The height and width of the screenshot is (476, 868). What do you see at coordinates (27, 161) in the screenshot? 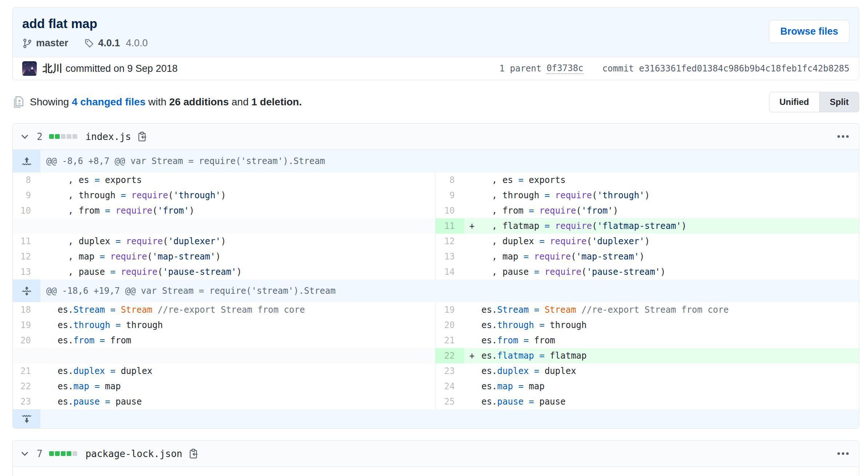
I see `unfold-up-icon` at bounding box center [27, 161].